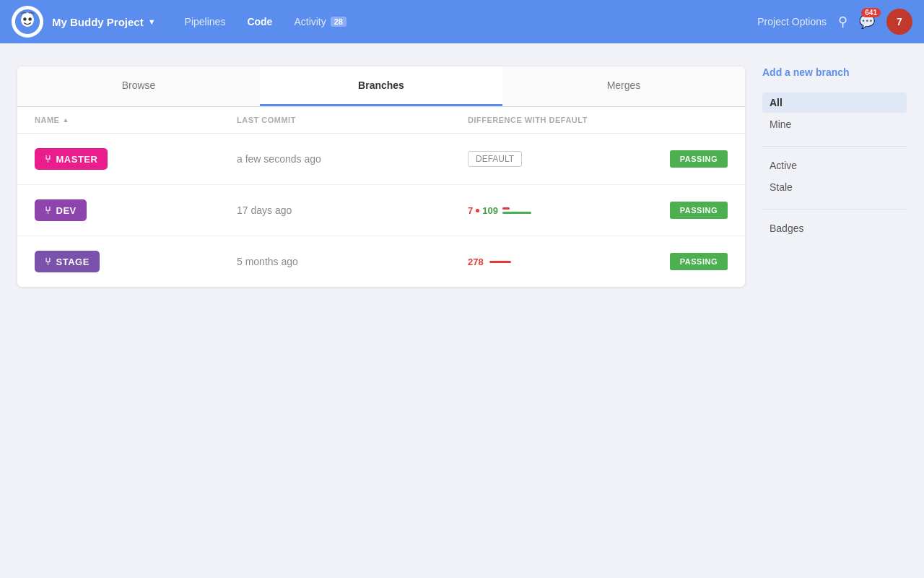  I want to click on nav-links: Pipelines Code Activity 28, so click(266, 22).